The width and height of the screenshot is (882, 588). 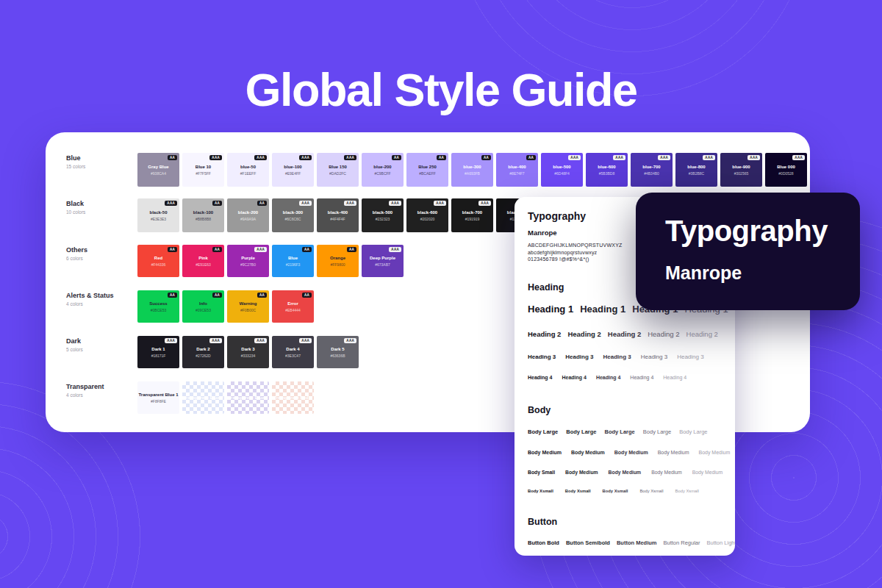 What do you see at coordinates (697, 173) in the screenshot?
I see `swatch-hex: #3B2B8C` at bounding box center [697, 173].